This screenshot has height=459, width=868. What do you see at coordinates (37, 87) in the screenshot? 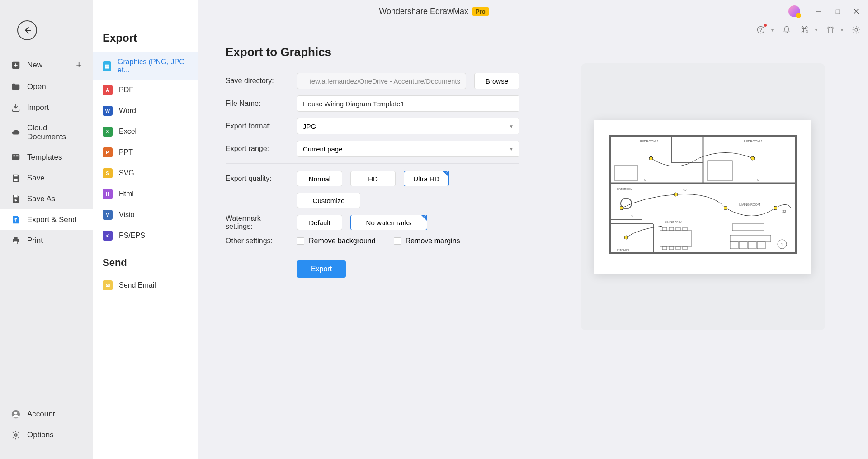
I see `nav-label: Open` at bounding box center [37, 87].